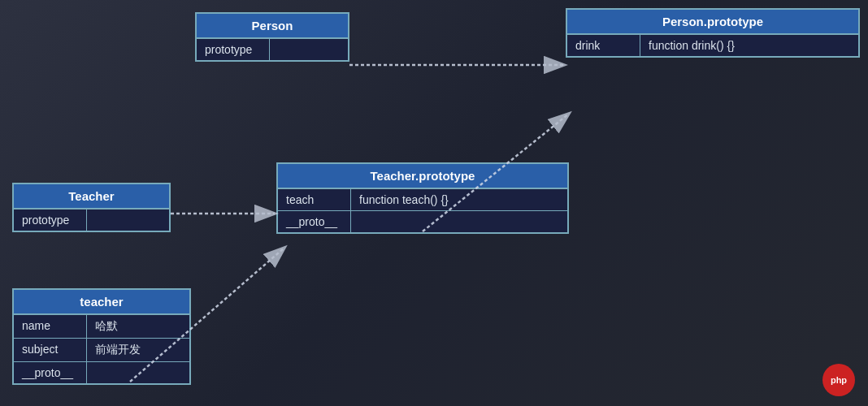 This screenshot has height=406, width=868. What do you see at coordinates (50, 373) in the screenshot?
I see `instance-proto-label: __proto__` at bounding box center [50, 373].